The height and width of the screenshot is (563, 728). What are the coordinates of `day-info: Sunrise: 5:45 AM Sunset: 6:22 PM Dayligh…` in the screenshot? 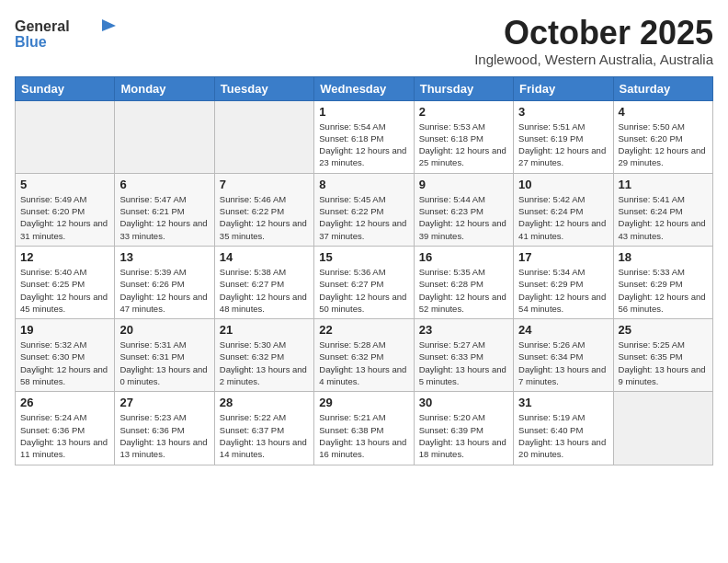 It's located at (364, 217).